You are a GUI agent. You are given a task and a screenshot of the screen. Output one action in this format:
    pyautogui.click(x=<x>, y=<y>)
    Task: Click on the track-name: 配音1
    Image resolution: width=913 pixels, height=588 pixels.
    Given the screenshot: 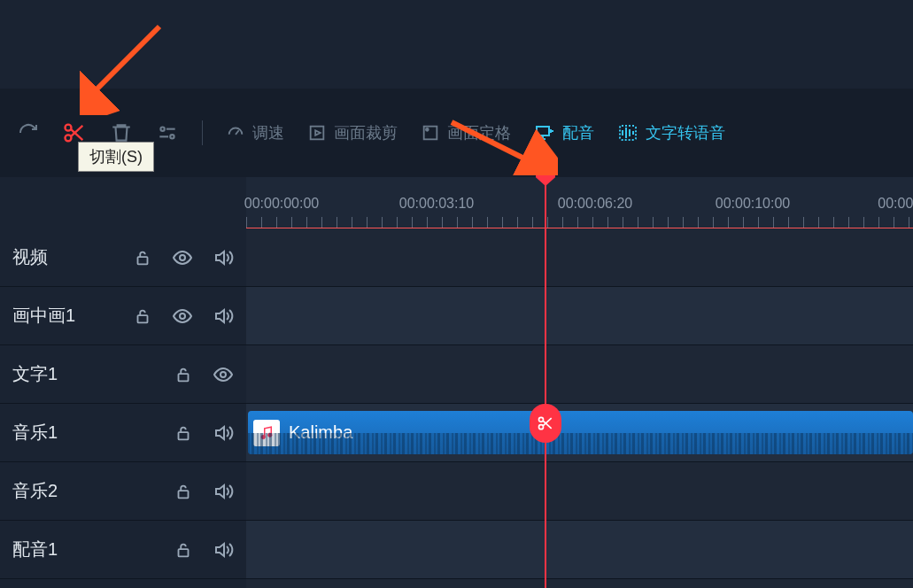 What is the action you would take?
    pyautogui.click(x=45, y=549)
    